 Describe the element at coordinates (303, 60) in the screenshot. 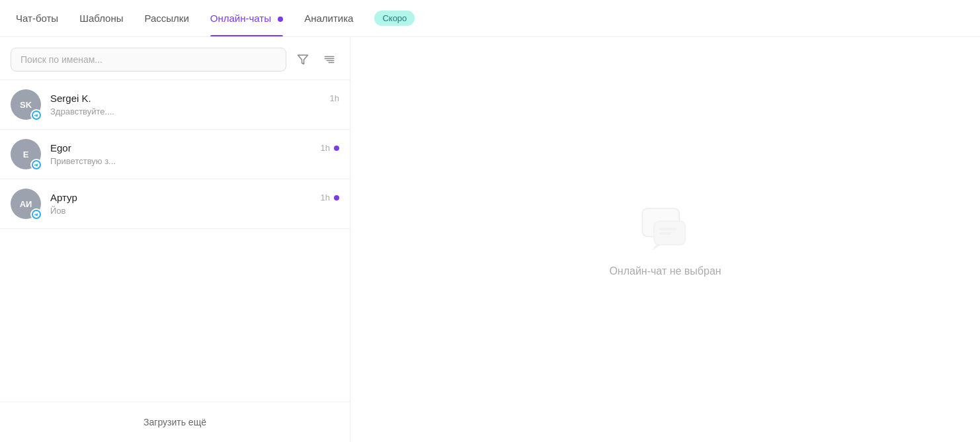

I see `filter-button` at that location.